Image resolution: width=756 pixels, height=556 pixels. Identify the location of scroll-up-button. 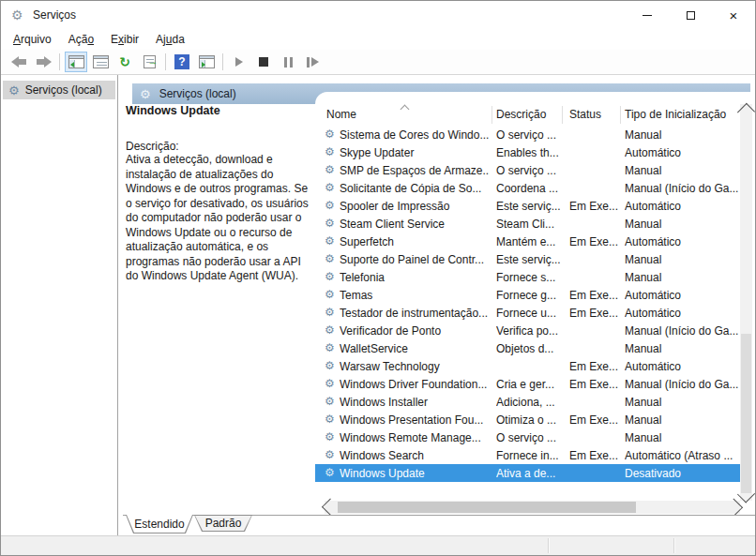
(747, 111).